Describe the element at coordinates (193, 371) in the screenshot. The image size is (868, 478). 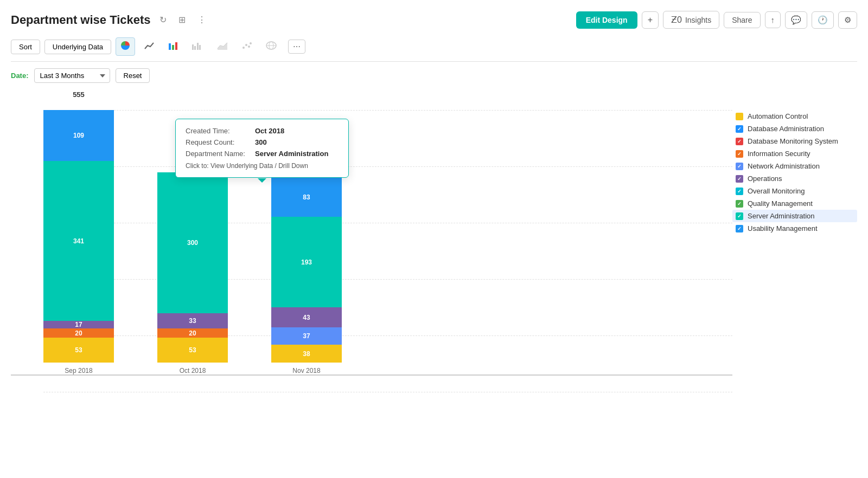
I see `bar-label-oct: Oct 2018` at that location.